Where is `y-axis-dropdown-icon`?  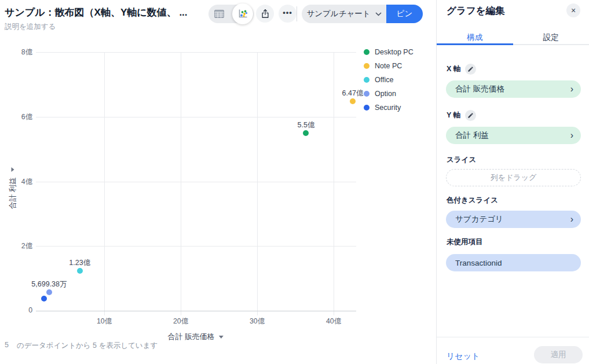 y-axis-dropdown-icon is located at coordinates (13, 170).